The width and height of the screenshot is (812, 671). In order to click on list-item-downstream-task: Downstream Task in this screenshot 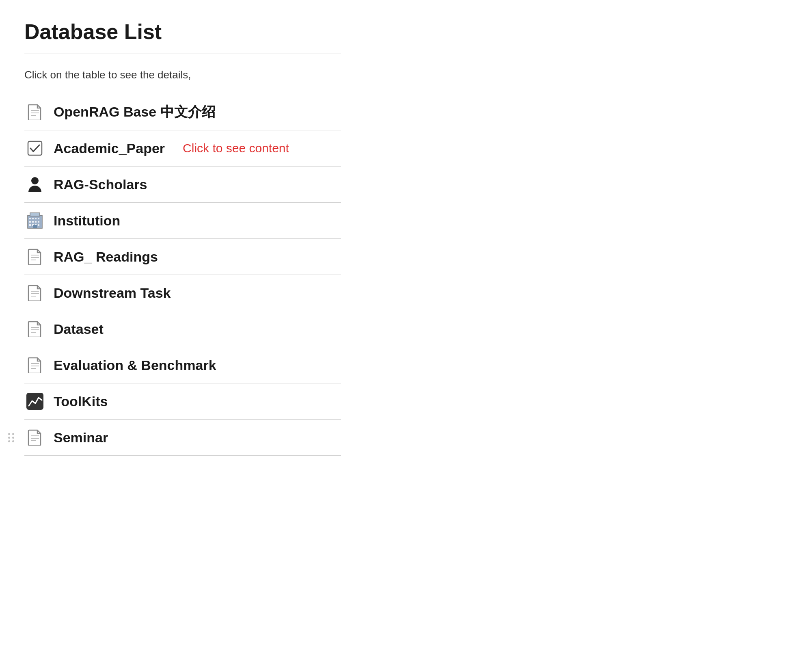, I will do `click(183, 293)`.